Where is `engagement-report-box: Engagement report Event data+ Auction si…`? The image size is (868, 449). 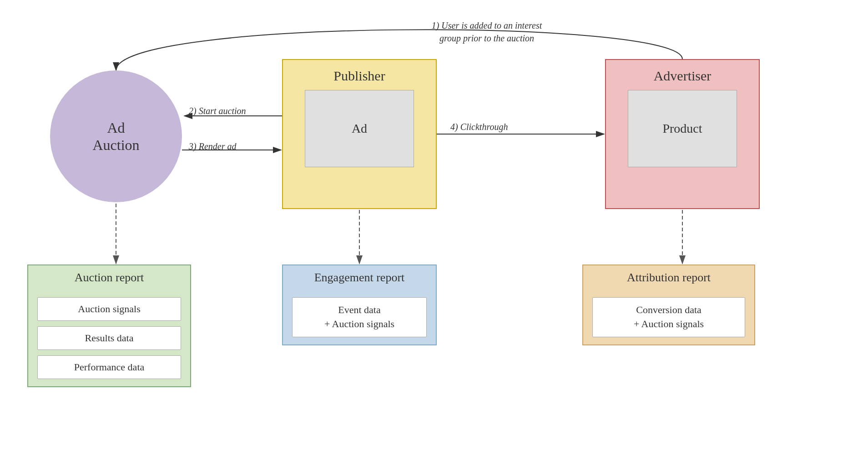
engagement-report-box: Engagement report Event data+ Auction si… is located at coordinates (359, 305).